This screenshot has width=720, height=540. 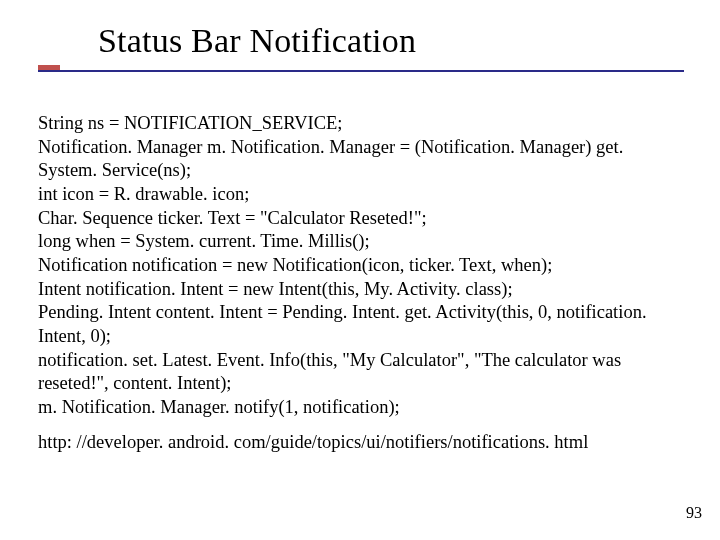 I want to click on code-line: Notification notification = new Notifica…, so click(x=362, y=266).